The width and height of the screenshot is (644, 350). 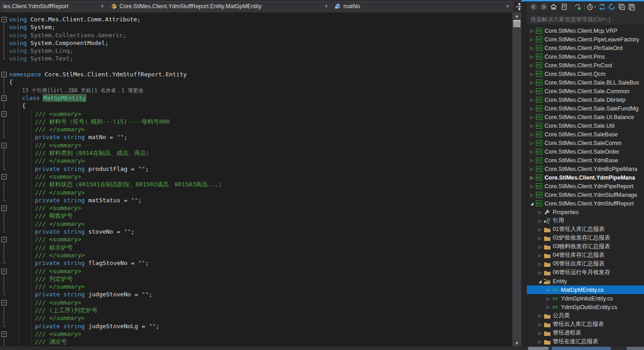 I want to click on tree-item: ▷C#Core.StlMes.Client.YdmStuffManage, so click(x=585, y=195).